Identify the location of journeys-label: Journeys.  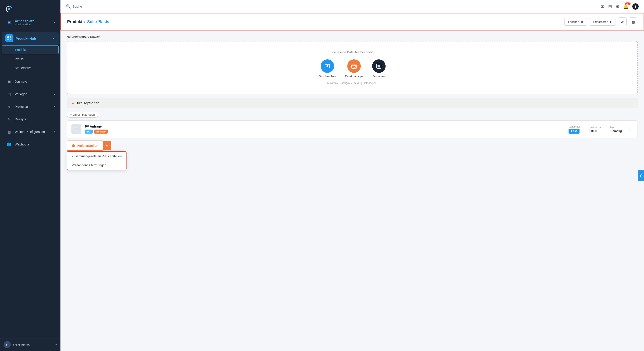
(35, 82).